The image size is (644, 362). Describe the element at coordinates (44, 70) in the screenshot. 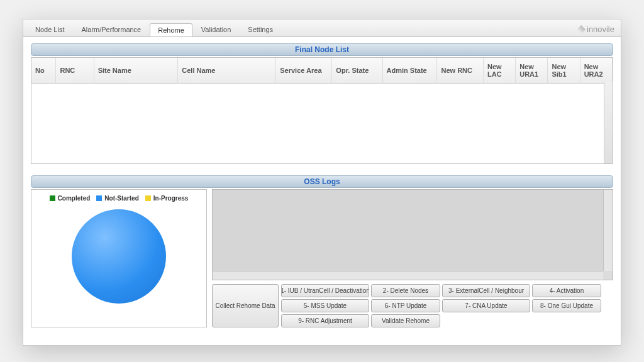

I see `column-header: No` at that location.